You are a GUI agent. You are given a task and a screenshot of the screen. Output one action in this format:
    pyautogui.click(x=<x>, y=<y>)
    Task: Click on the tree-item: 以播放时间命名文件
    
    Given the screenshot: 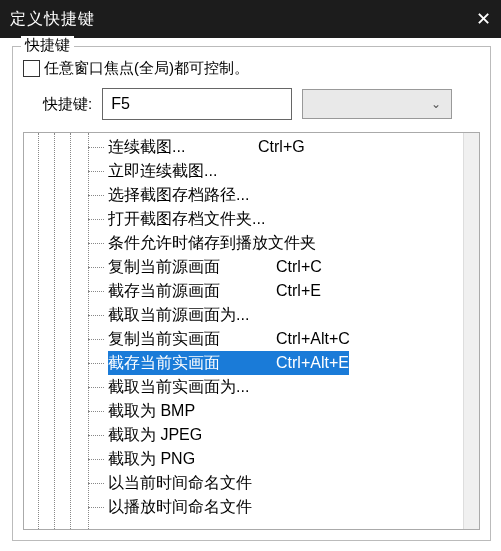 What is the action you would take?
    pyautogui.click(x=244, y=507)
    